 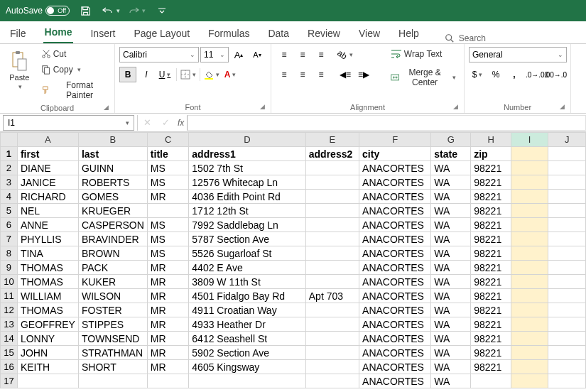 I want to click on autosave-toggle: AutoSave Off, so click(x=38, y=11).